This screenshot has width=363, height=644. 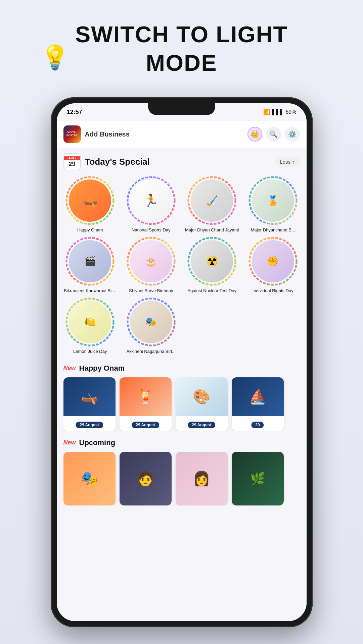 What do you see at coordinates (151, 201) in the screenshot?
I see `sports-inner: 🏃` at bounding box center [151, 201].